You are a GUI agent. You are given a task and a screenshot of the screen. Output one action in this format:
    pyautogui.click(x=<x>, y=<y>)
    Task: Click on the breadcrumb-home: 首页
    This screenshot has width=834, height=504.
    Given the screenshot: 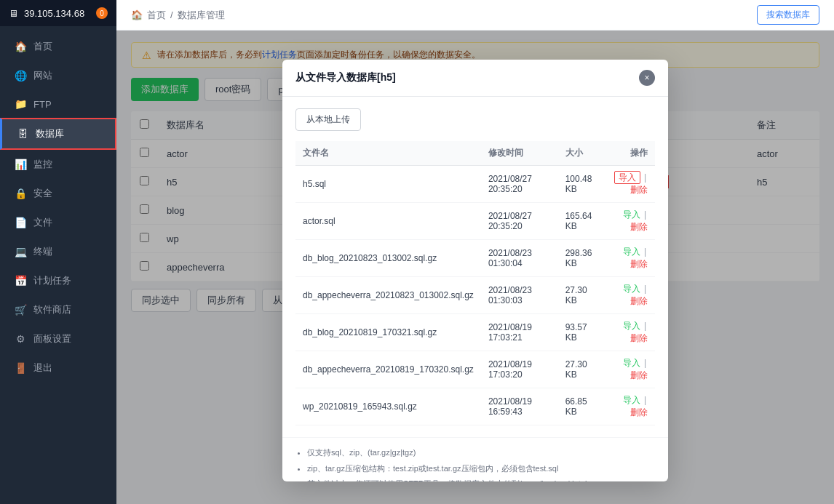 What is the action you would take?
    pyautogui.click(x=156, y=15)
    